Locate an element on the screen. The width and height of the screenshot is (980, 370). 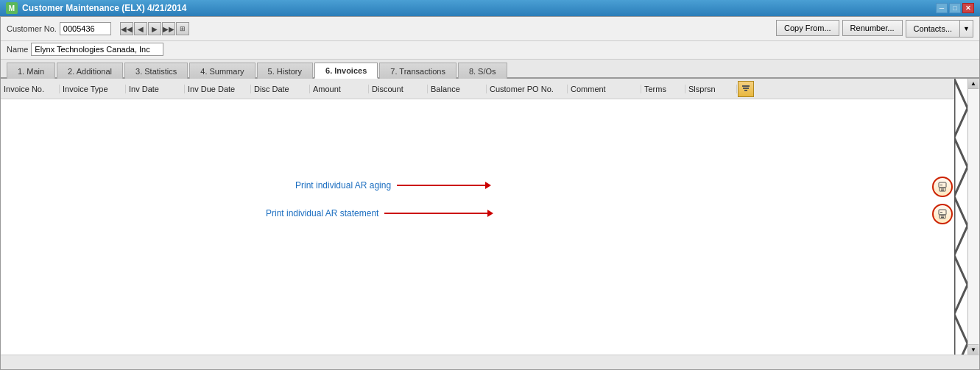
scroll-up-button: ▲ is located at coordinates (973, 84).